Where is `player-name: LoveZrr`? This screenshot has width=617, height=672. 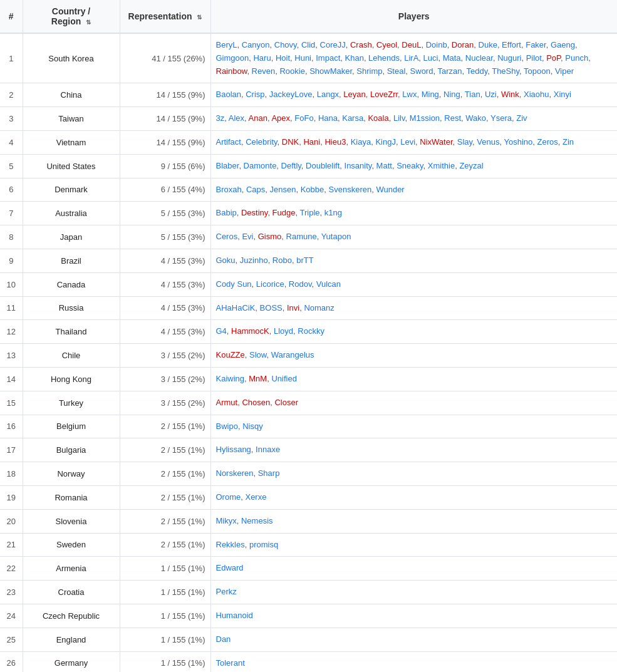 player-name: LoveZrr is located at coordinates (384, 94).